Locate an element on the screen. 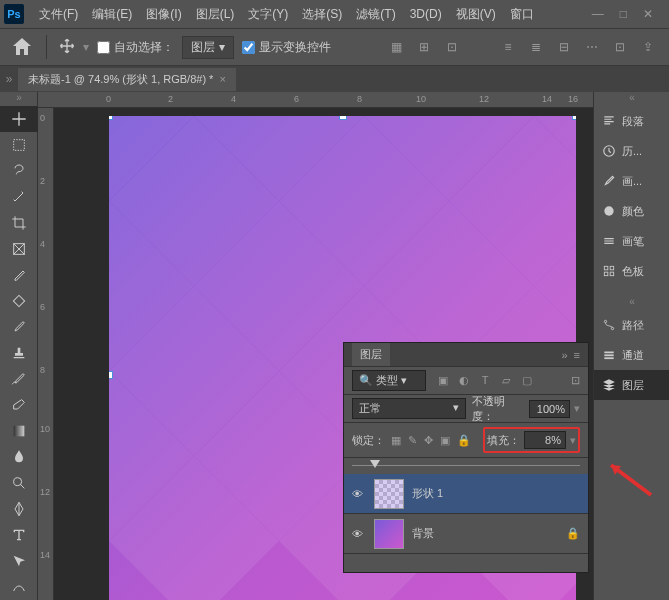 The width and height of the screenshot is (669, 600). move-tool is located at coordinates (19, 119).